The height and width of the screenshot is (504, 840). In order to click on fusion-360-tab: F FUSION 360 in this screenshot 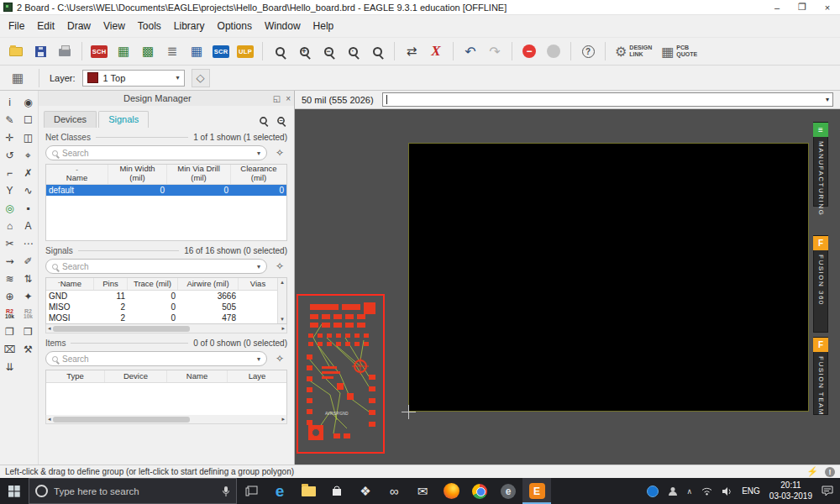, I will do `click(821, 284)`.